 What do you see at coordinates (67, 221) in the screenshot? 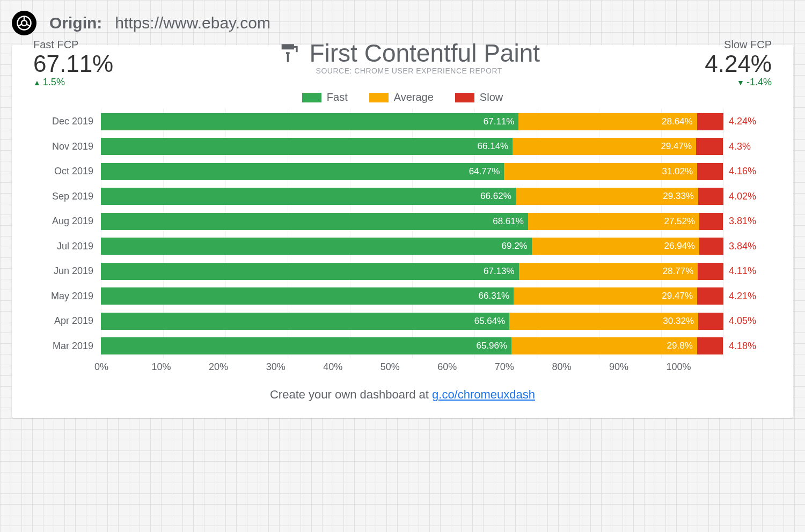
I see `y-label: Aug 2019` at bounding box center [67, 221].